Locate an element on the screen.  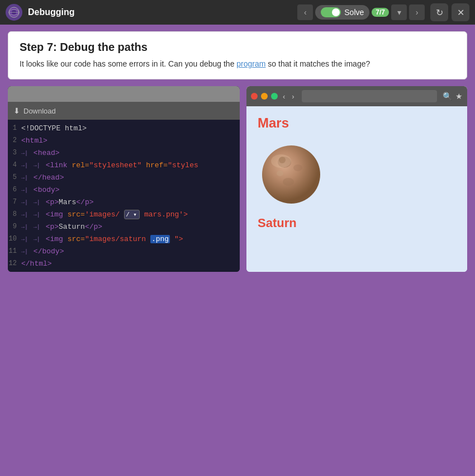
solve-pill: Solve is located at coordinates (342, 12).